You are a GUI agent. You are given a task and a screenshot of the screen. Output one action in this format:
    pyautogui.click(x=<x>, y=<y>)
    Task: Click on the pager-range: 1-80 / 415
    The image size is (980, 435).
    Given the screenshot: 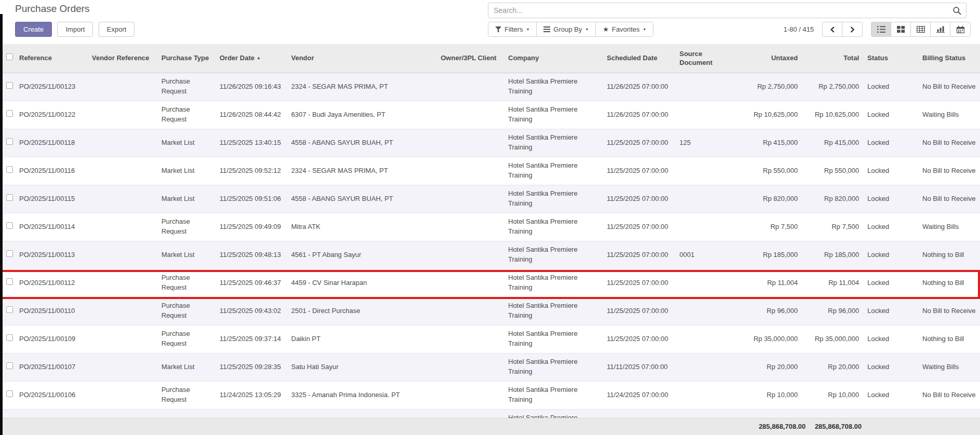 What is the action you would take?
    pyautogui.click(x=798, y=29)
    